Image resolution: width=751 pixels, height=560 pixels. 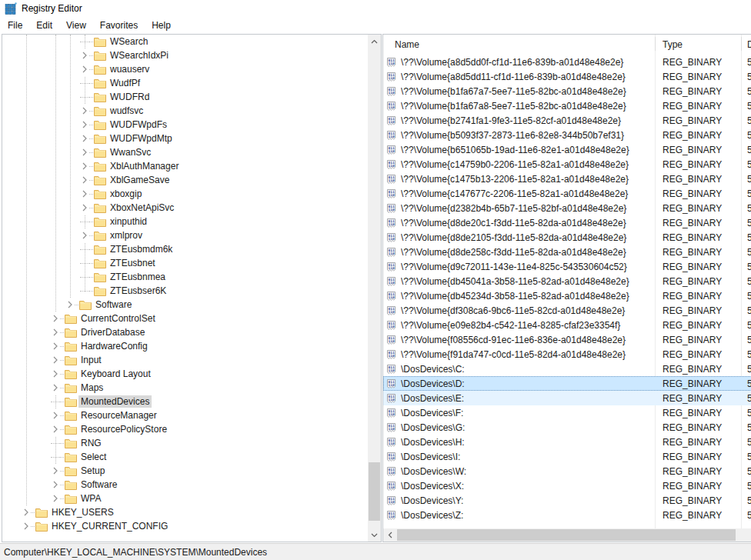 I want to click on tree-item-RNG: RNG, so click(x=185, y=443).